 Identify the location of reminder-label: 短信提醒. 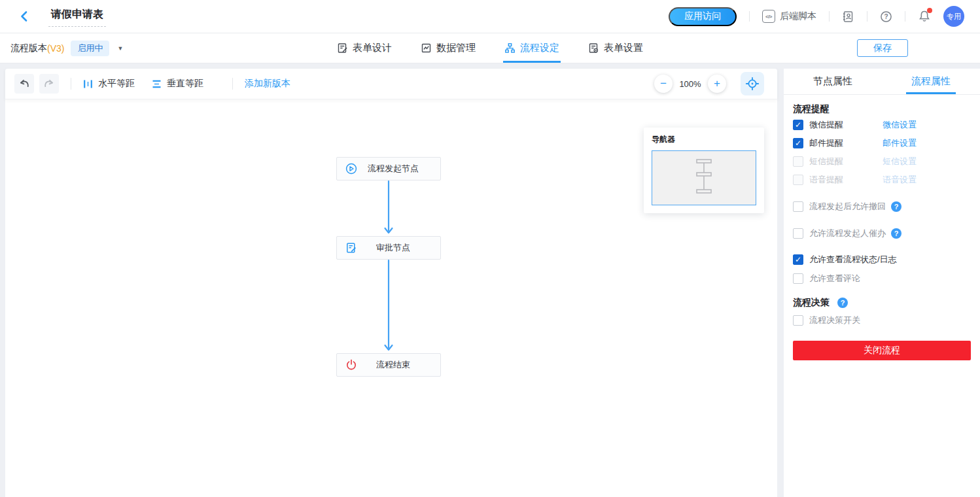
(846, 162).